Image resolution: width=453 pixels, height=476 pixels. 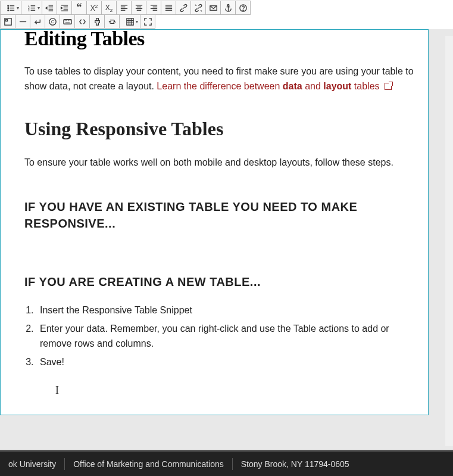 I want to click on align-right-button, so click(x=154, y=8).